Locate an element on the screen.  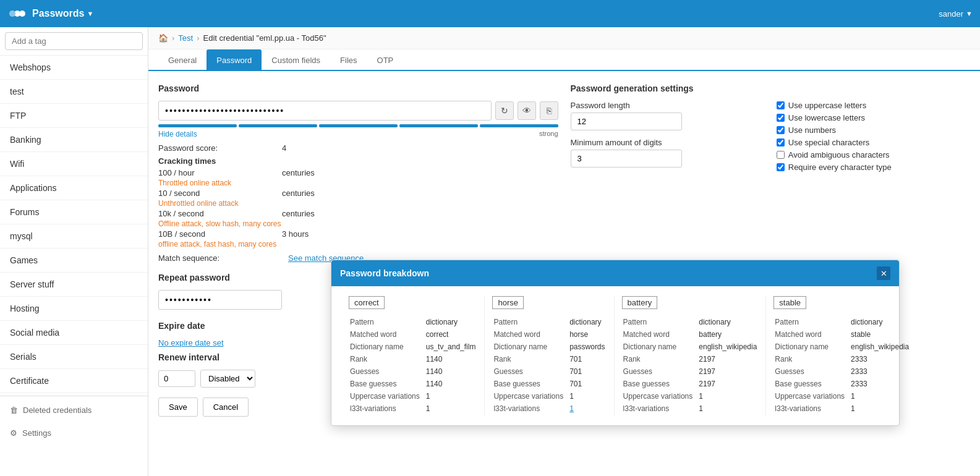
checkbox-numbers-input is located at coordinates (780, 130).